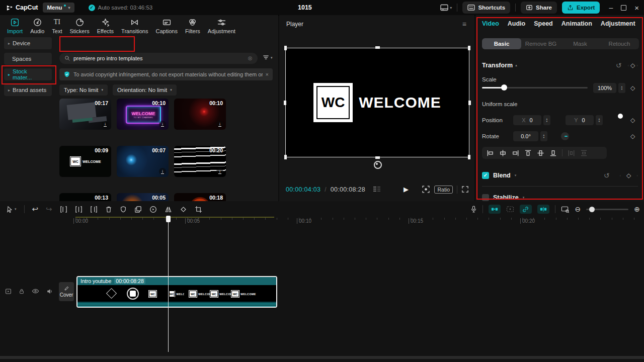  I want to click on duplicate-icon, so click(138, 209).